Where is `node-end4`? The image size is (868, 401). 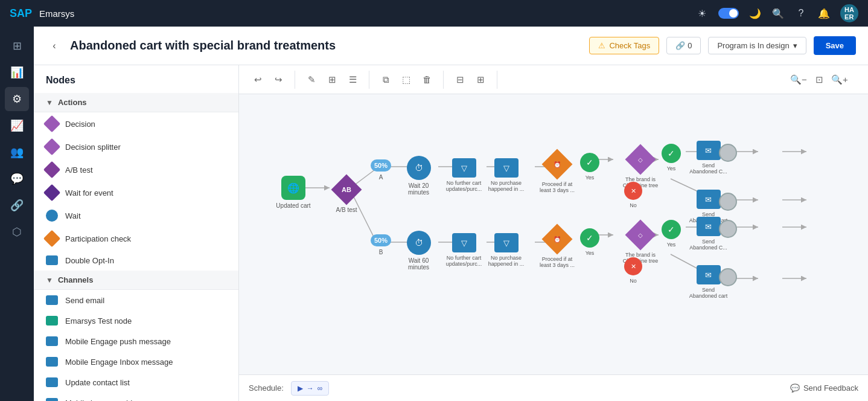 node-end4 is located at coordinates (728, 277).